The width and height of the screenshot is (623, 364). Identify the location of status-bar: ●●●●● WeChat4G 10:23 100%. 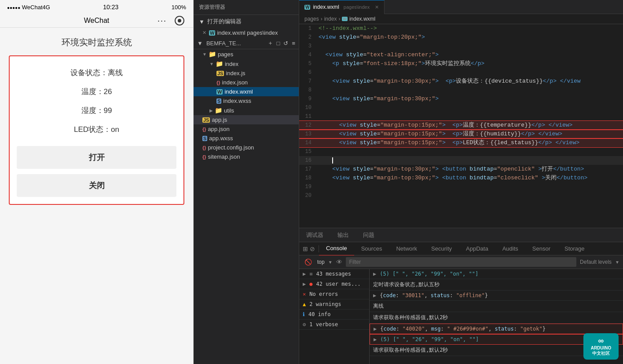
(97, 7).